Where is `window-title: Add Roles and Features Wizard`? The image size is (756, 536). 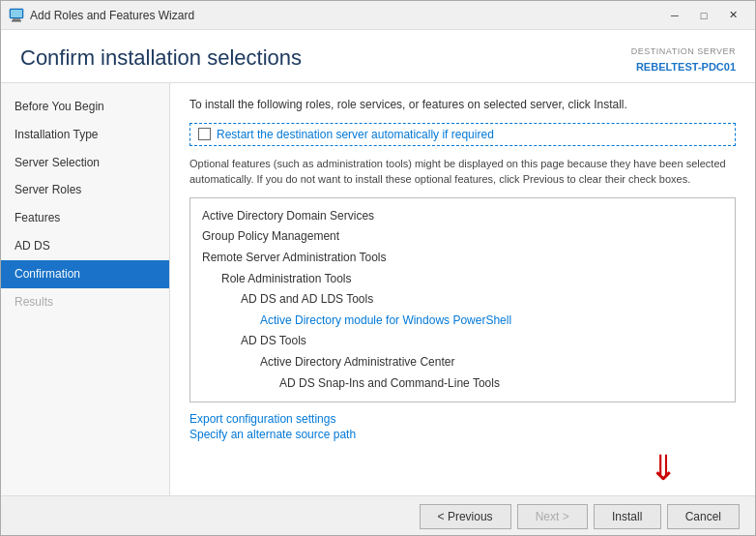 window-title: Add Roles and Features Wizard is located at coordinates (345, 15).